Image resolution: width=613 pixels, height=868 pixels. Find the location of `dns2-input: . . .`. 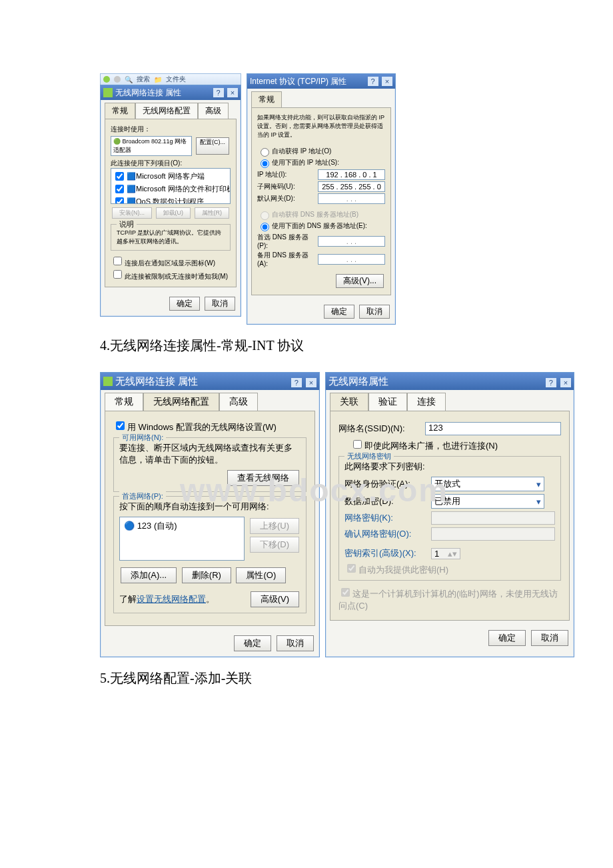

dns2-input: . . . is located at coordinates (352, 259).